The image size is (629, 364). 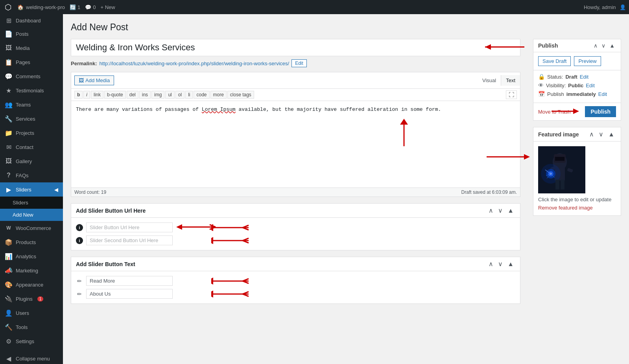 I want to click on sidebar-item-pages: 📋 Pages, so click(x=31, y=62).